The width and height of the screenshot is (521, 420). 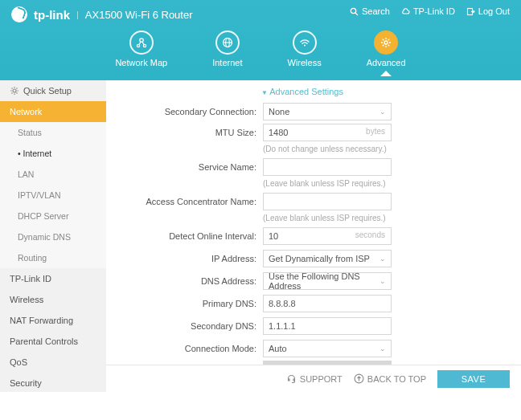 What do you see at coordinates (405, 11) in the screenshot?
I see `cloud-icon` at bounding box center [405, 11].